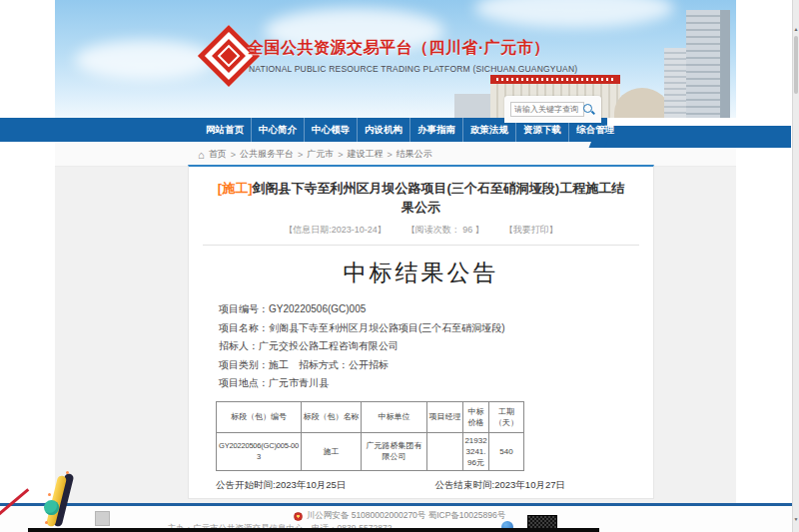 The image size is (799, 532). Describe the element at coordinates (405, 516) in the screenshot. I see `record-numbers: 川公网安备 51080002000270号 蜀ICP备10025896号` at that location.